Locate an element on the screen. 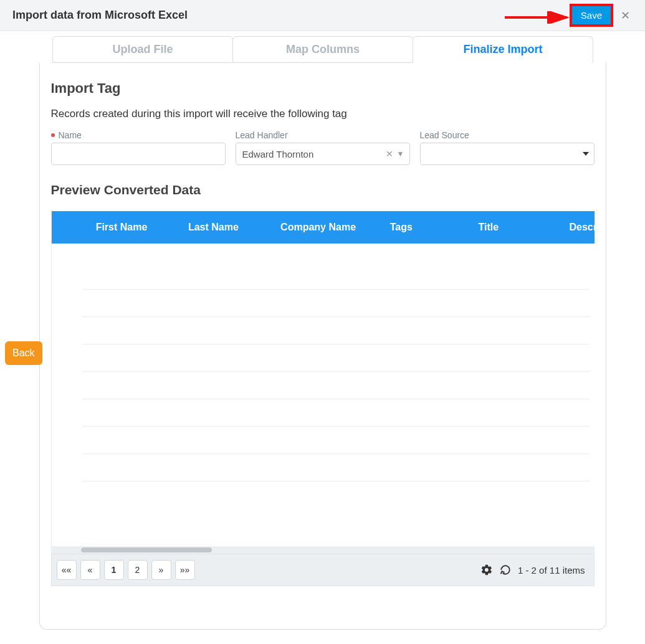 This screenshot has width=645, height=644. modal-title: Import data from Microsoft Excel is located at coordinates (291, 15).